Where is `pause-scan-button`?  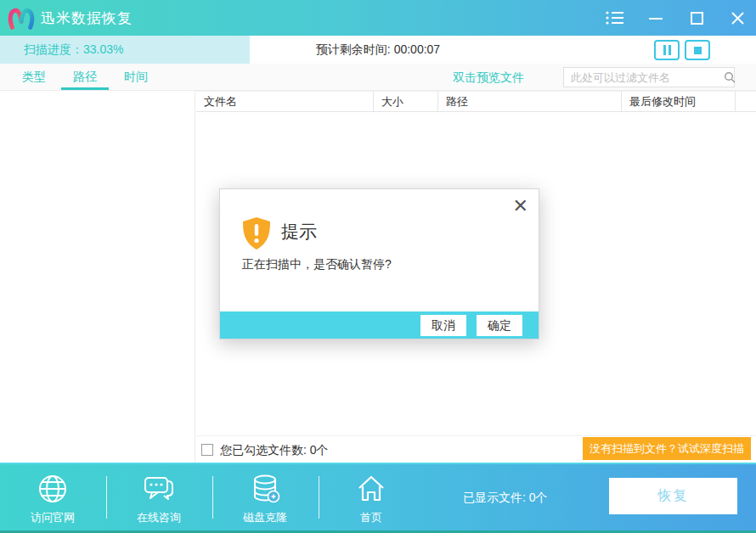 pause-scan-button is located at coordinates (667, 50).